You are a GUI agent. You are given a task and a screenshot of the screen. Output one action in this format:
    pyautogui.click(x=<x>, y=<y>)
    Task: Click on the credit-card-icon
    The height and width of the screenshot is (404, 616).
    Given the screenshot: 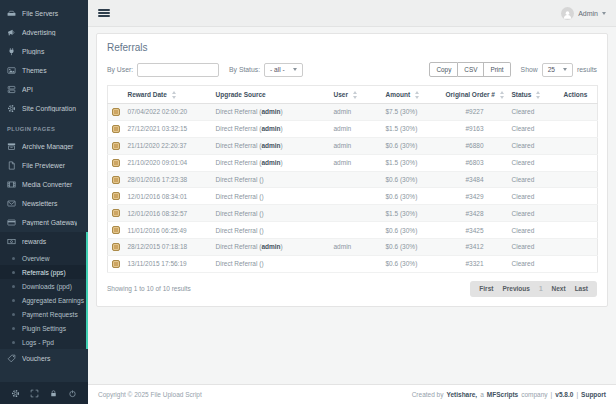 What is the action you would take?
    pyautogui.click(x=12, y=222)
    